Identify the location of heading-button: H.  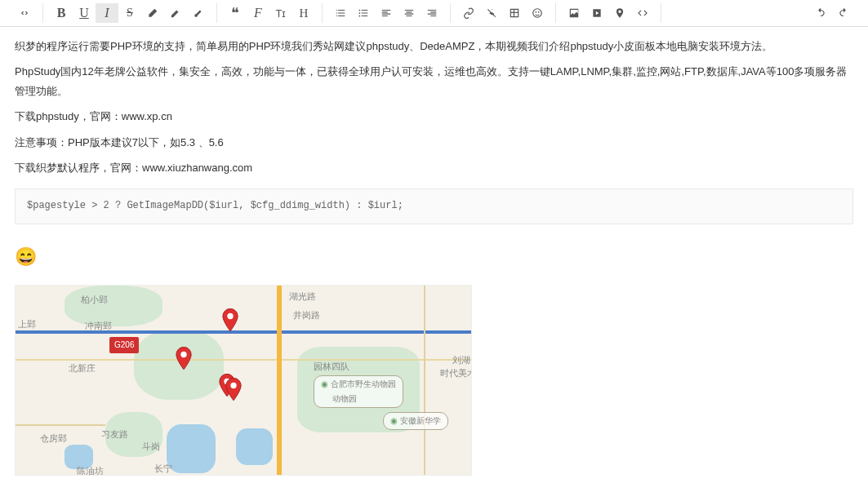
(304, 13).